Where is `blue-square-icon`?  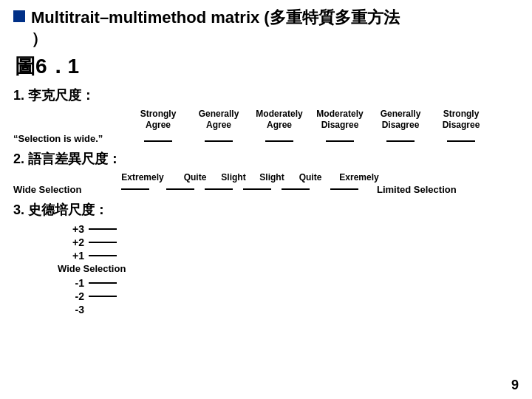
blue-square-icon is located at coordinates (19, 16).